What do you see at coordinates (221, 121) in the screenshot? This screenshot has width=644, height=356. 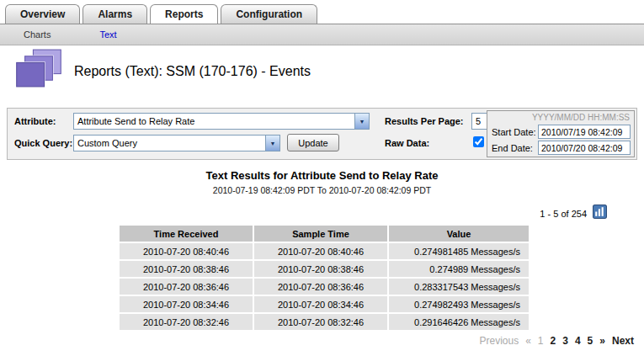 I see `attribute-select: Attribute Send to Relay Rate ▼` at bounding box center [221, 121].